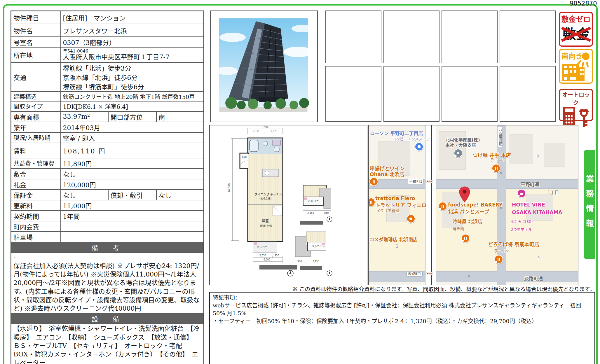  I want to click on guarantee-deposit: なし, so click(85, 195).